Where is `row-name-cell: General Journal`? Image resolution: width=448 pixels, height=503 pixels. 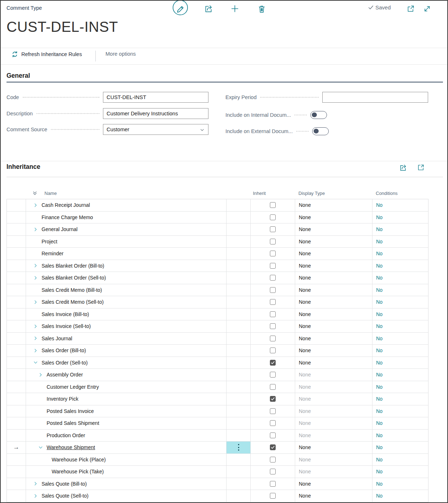 row-name-cell: General Journal is located at coordinates (126, 229).